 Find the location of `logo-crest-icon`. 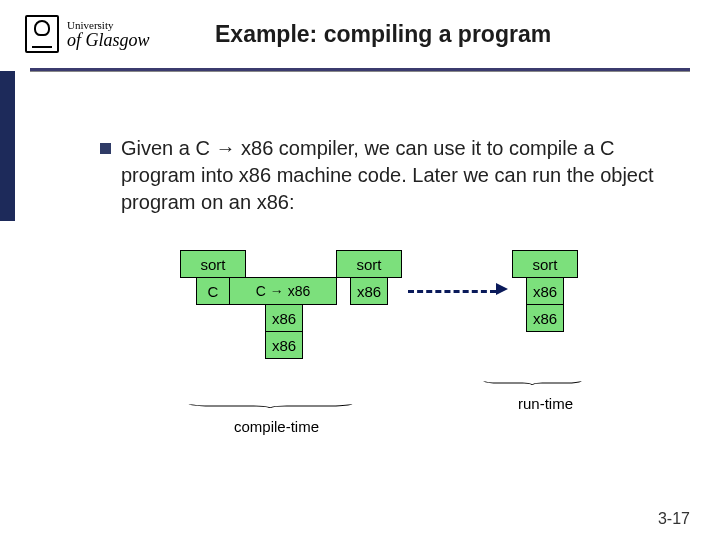

logo-crest-icon is located at coordinates (42, 34).